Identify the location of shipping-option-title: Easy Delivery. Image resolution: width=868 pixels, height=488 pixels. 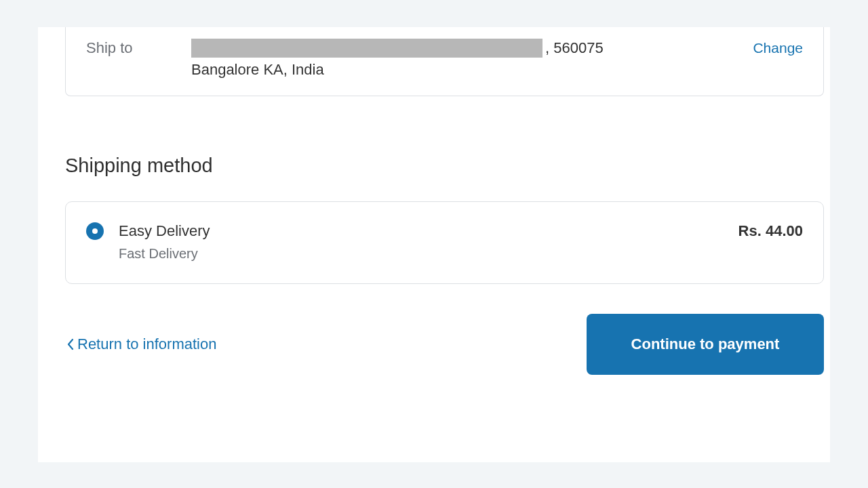
(421, 231).